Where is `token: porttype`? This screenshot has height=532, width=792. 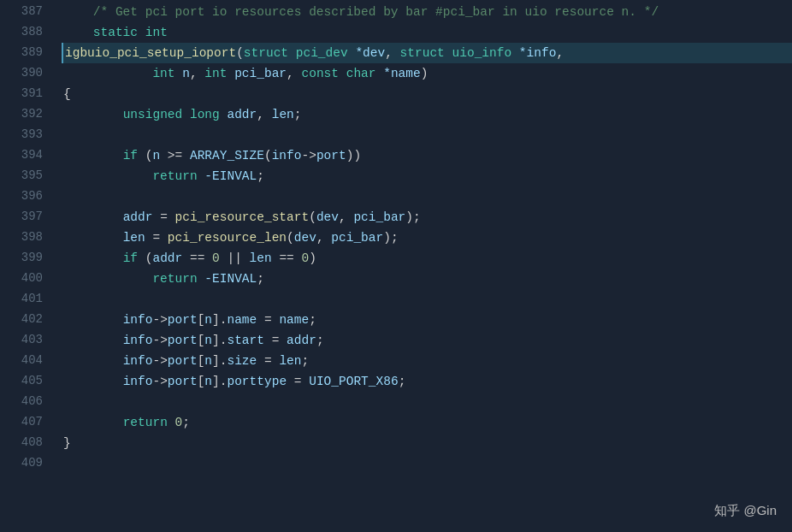
token: porttype is located at coordinates (257, 381).